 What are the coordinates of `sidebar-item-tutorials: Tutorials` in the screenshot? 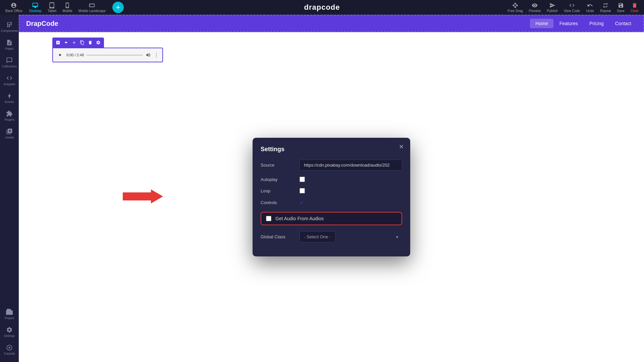 It's located at (9, 350).